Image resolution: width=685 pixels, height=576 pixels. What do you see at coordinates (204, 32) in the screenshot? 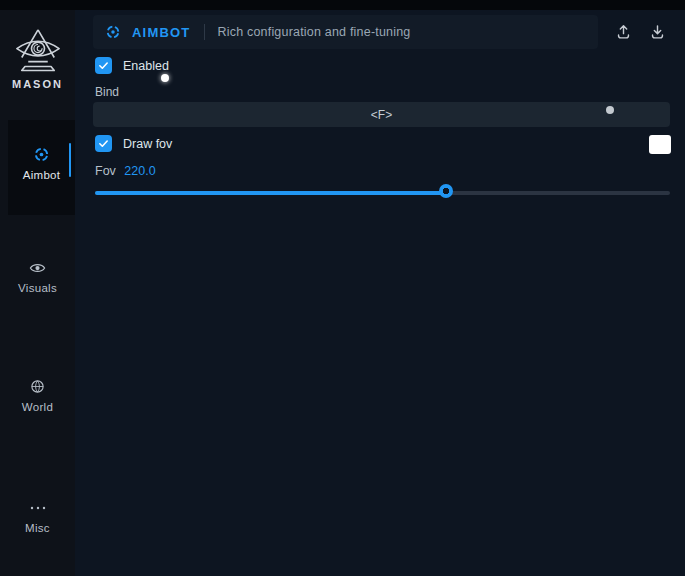
I see `header-divider` at bounding box center [204, 32].